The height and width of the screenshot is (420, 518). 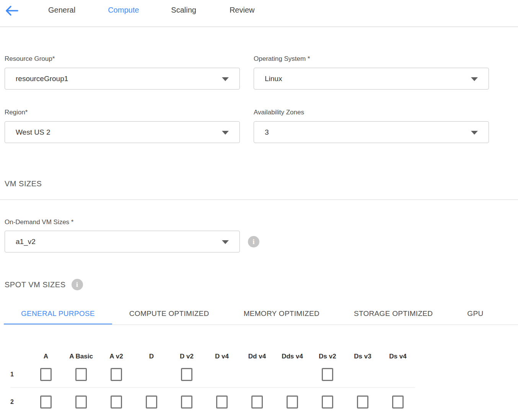 I want to click on vm-table-row: 2, so click(x=264, y=402).